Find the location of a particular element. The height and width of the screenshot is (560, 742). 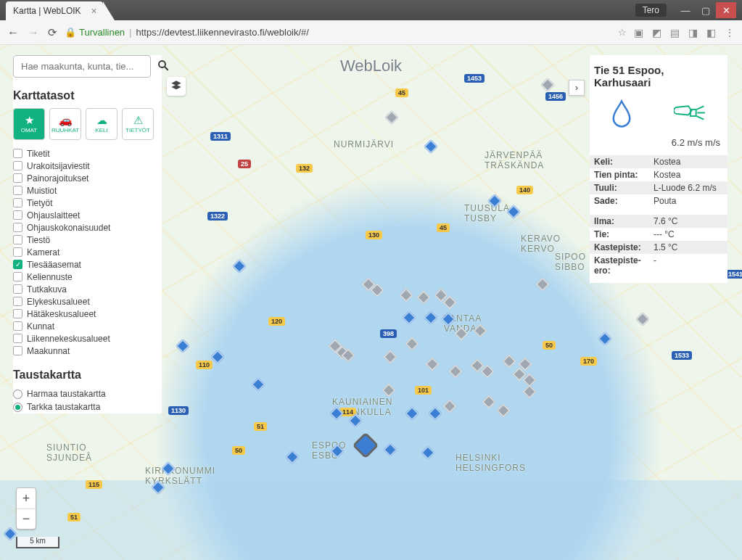

layer-checkbox-row: ✓Tiesääasemat is located at coordinates (87, 264).